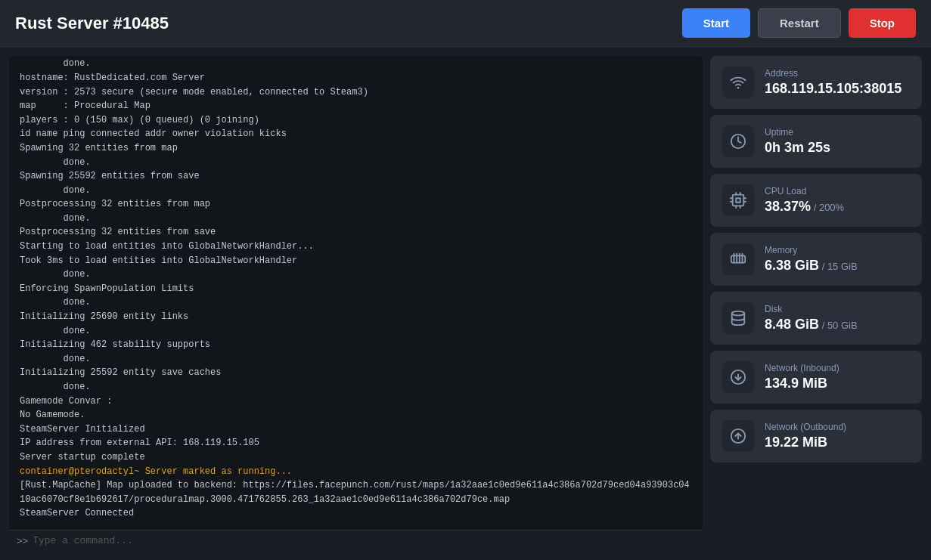 Image resolution: width=931 pixels, height=560 pixels. What do you see at coordinates (811, 250) in the screenshot?
I see `stat-label-memory: Memory` at bounding box center [811, 250].